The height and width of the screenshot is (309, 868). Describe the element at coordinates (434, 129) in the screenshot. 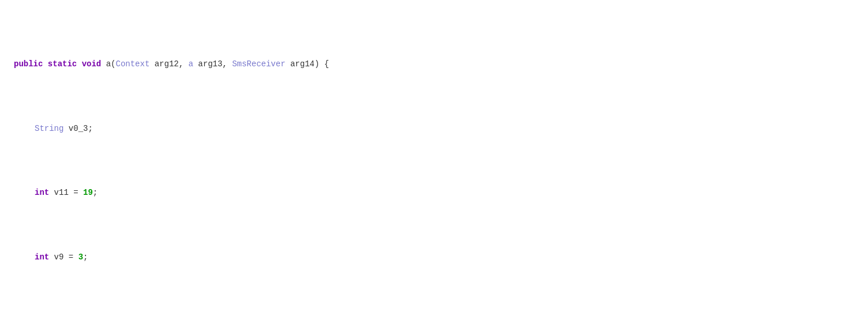

I see `code-line-2: String v0_3;` at that location.